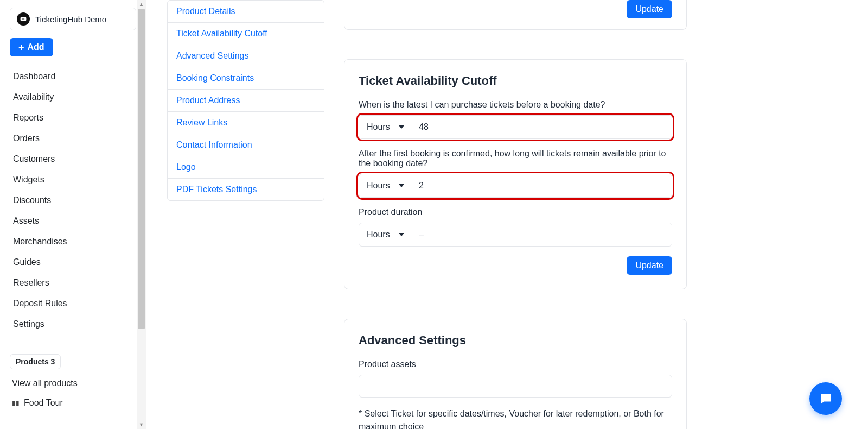 The image size is (868, 429). What do you see at coordinates (379, 235) in the screenshot?
I see `cutoff-duration-unit: Hours` at bounding box center [379, 235].